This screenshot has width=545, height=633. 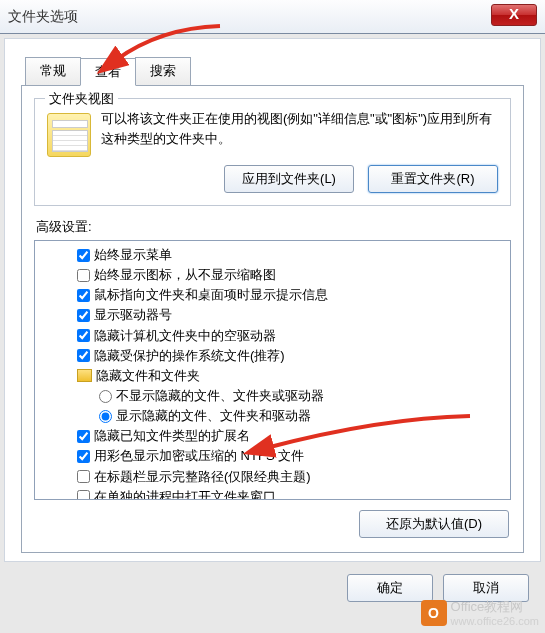 I want to click on advanced-item: 显示隐藏的文件、文件夹和驱动器, so click(x=292, y=416).